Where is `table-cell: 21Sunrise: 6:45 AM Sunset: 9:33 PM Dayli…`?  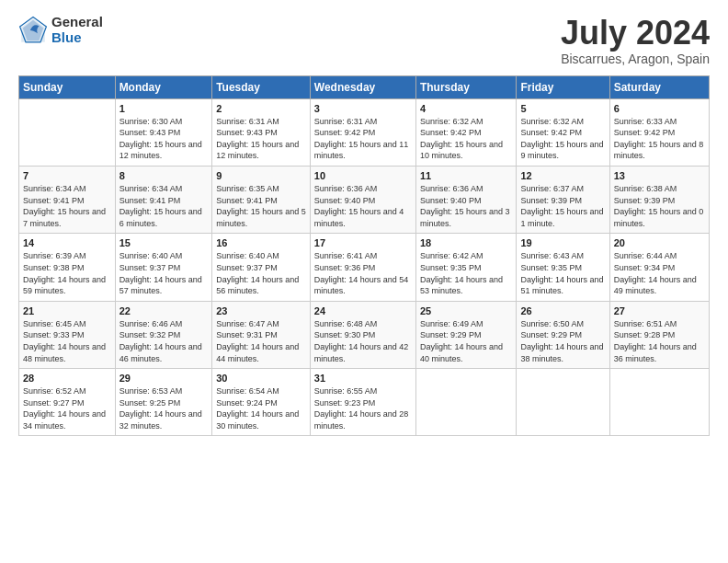 table-cell: 21Sunrise: 6:45 AM Sunset: 9:33 PM Dayli… is located at coordinates (68, 335).